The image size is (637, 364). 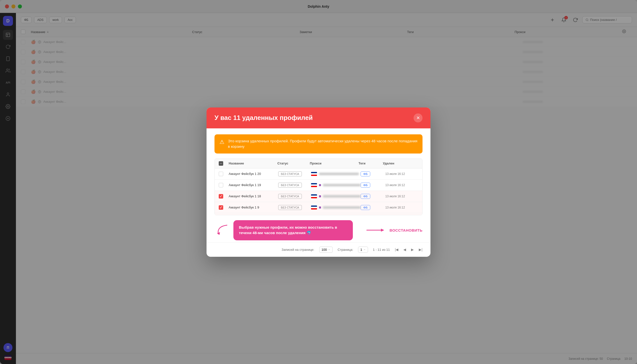 I want to click on mth-proxy: Прокси, so click(x=334, y=164).